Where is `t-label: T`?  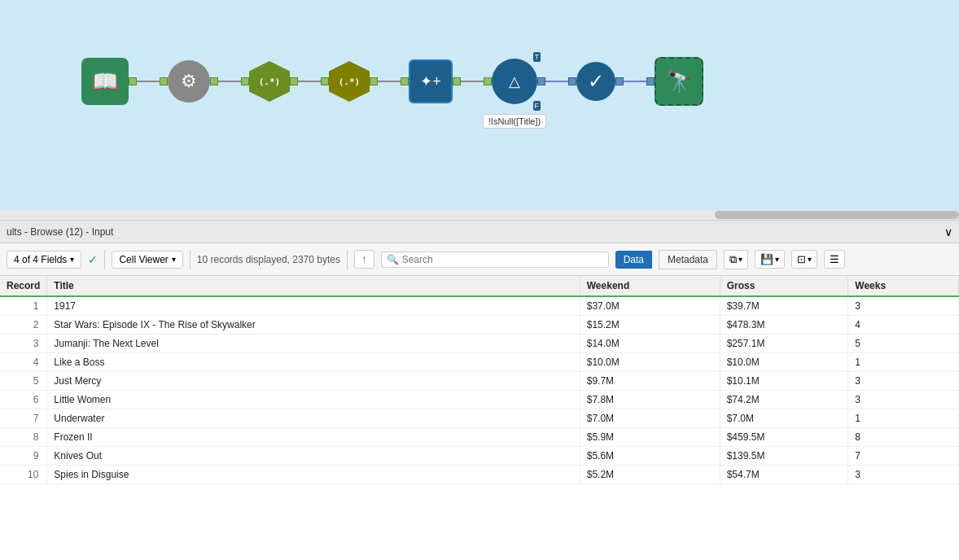
t-label: T is located at coordinates (537, 57).